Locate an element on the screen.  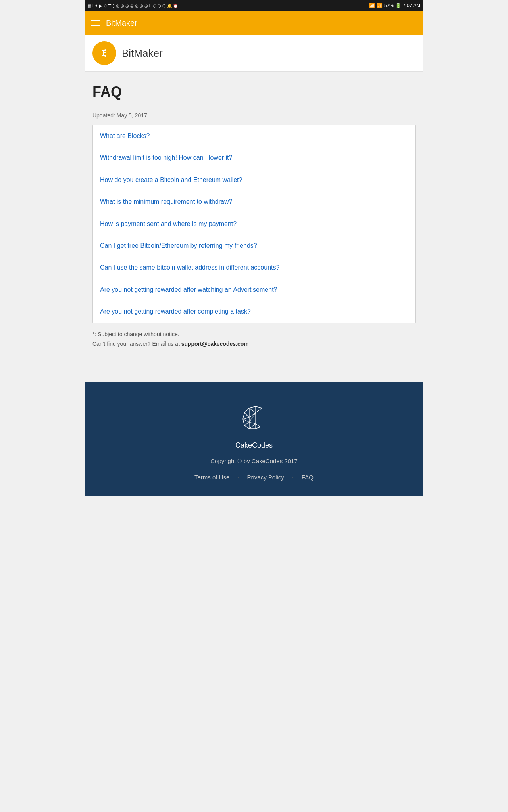
time: 7:07 AM is located at coordinates (412, 6).